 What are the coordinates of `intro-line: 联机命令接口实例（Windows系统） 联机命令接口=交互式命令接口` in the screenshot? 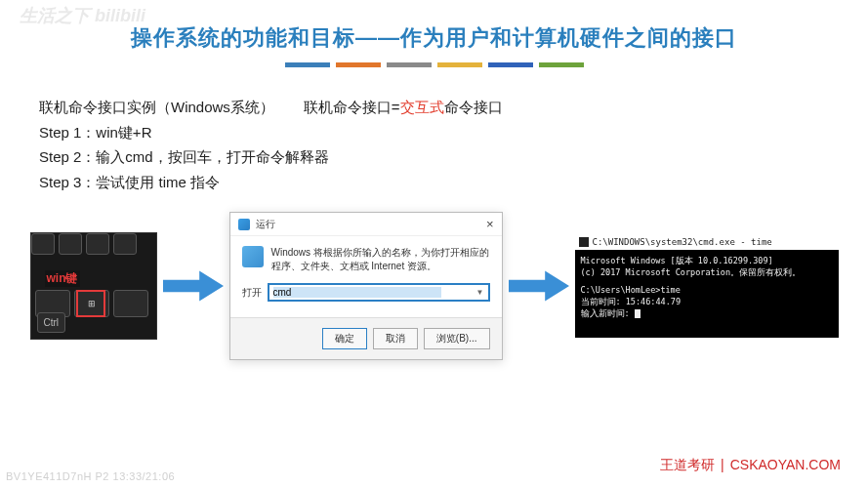 It's located at (434, 107).